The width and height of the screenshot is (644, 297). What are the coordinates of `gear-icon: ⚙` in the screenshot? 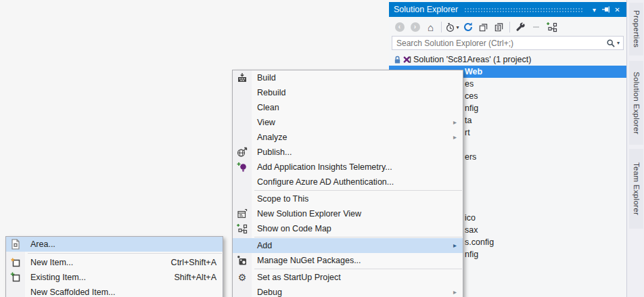 It's located at (242, 277).